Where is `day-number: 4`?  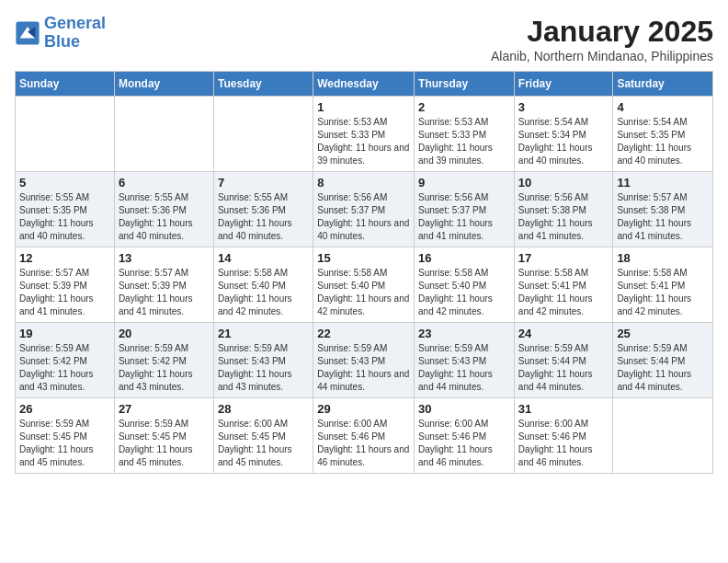 day-number: 4 is located at coordinates (663, 107).